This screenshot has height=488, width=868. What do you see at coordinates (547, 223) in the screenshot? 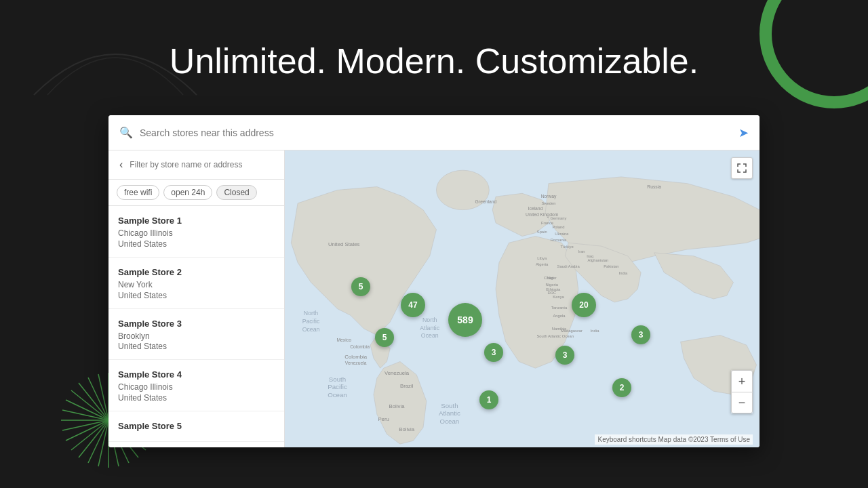
I see `svg-text: France` at bounding box center [547, 223].